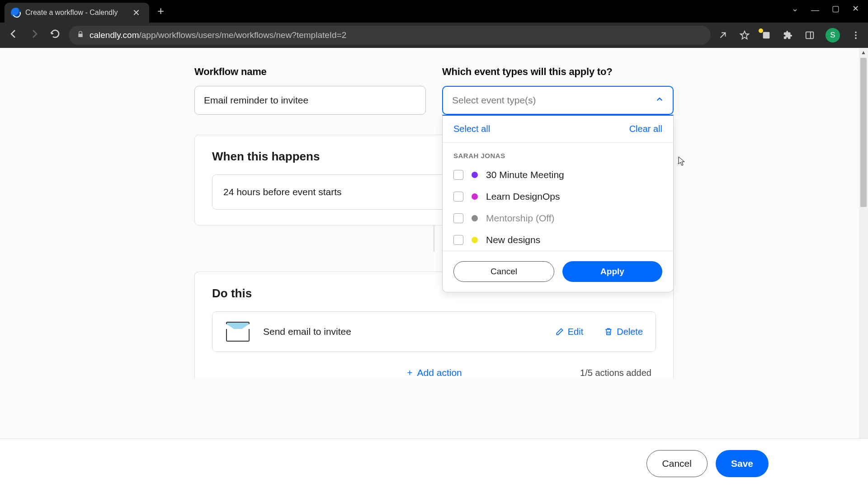 This screenshot has width=868, height=488. I want to click on browser-tab: Create a workflow - Calendly ✕, so click(77, 13).